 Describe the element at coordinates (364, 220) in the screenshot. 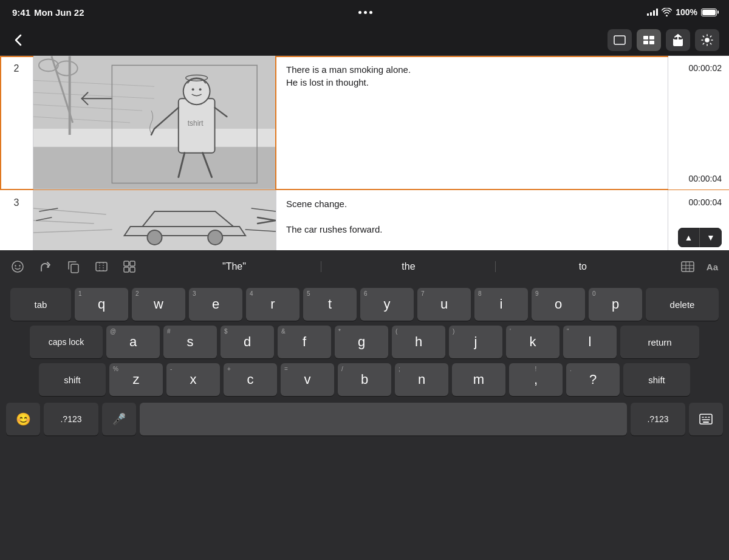

I see `storyboard-row-3: 3` at that location.